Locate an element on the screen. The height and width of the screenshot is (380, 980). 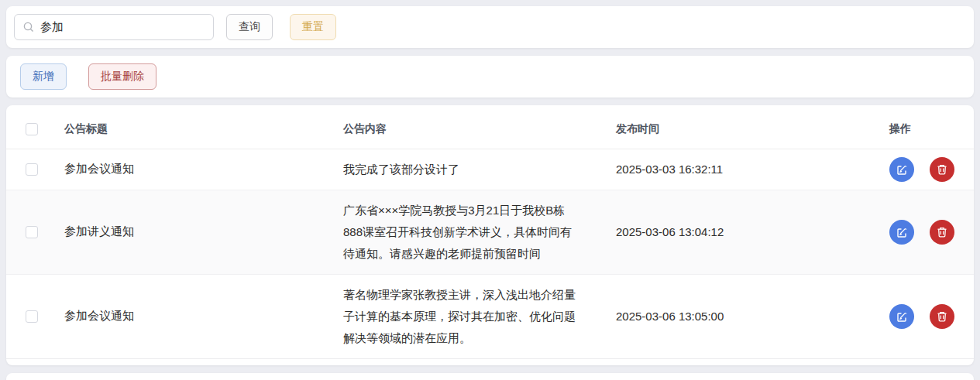
toolbar: 新增 批量删除 is located at coordinates (490, 77).